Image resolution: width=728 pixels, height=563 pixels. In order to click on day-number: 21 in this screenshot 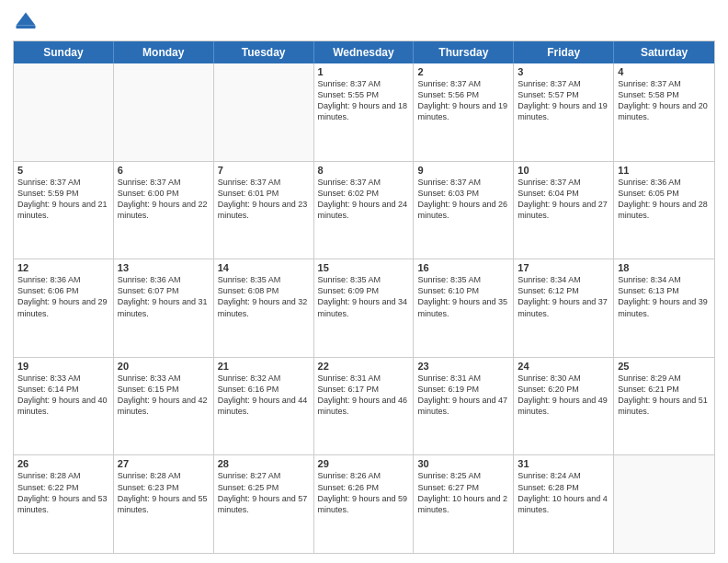, I will do `click(264, 366)`.